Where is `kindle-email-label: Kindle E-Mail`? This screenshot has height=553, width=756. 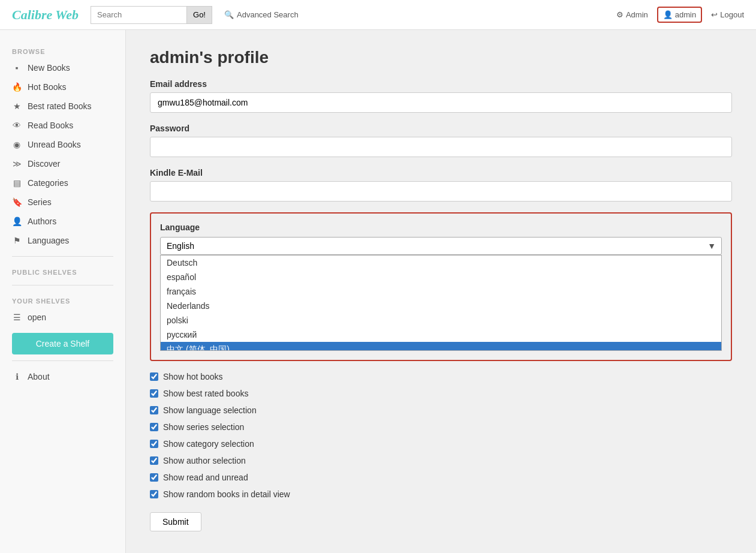 kindle-email-label: Kindle E-Mail is located at coordinates (441, 173).